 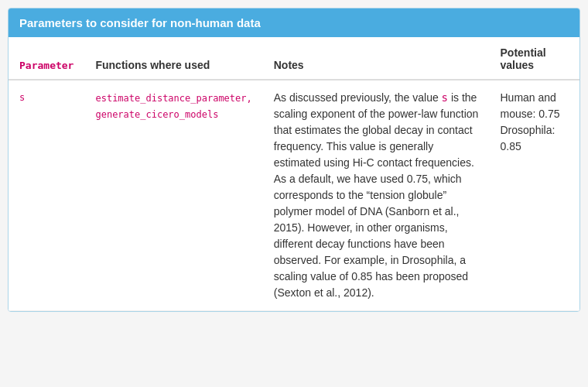 I want to click on table-title: Parameters to consider for non-human dat…, so click(x=294, y=23).